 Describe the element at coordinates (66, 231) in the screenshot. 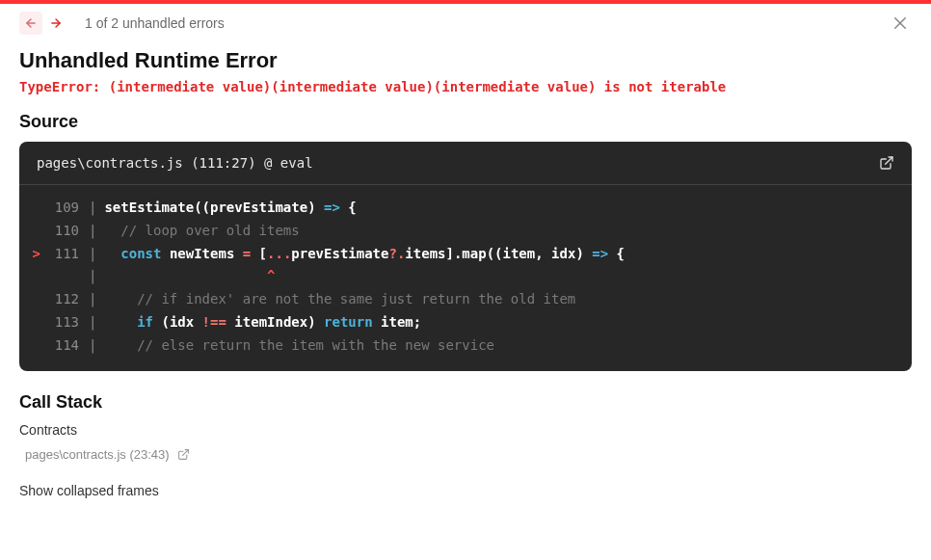

I see `line-number: 110` at that location.